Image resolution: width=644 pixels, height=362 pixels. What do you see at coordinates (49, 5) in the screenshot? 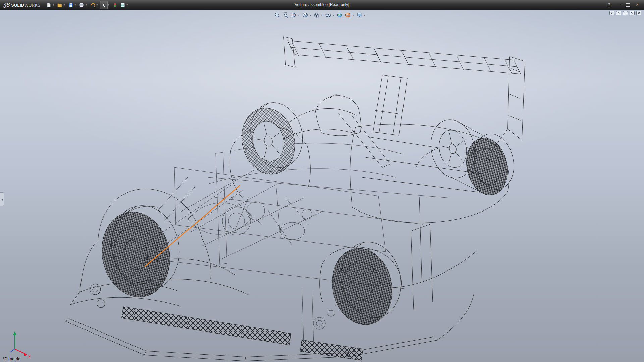
I see `new-document-button` at bounding box center [49, 5].